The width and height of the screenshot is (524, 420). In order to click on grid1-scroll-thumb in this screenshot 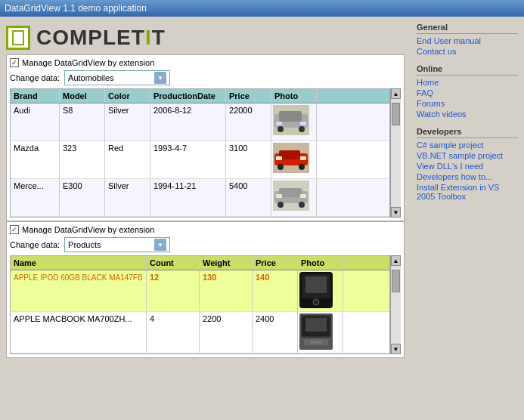, I will do `click(396, 114)`.